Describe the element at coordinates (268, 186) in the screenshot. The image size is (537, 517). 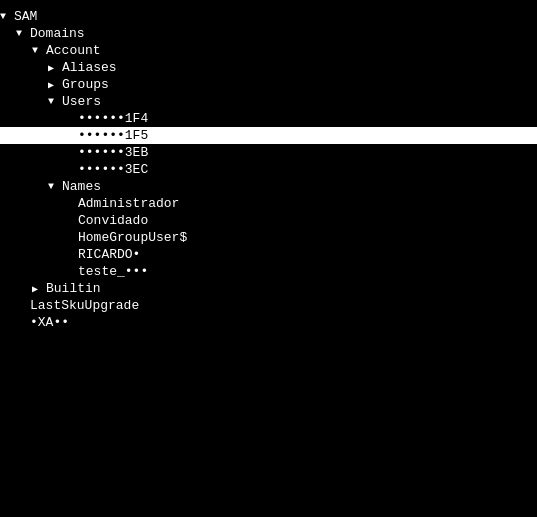
I see `tree-item-names: ▼ Names` at that location.